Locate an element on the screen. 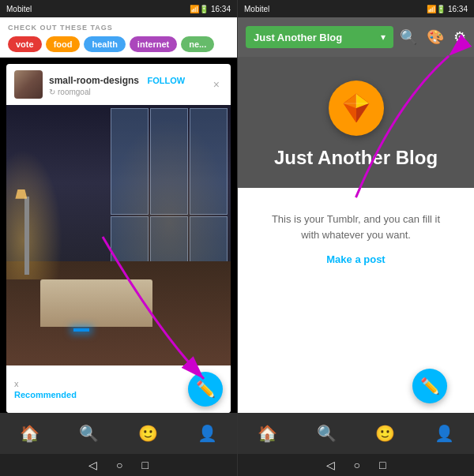 This screenshot has height=476, width=474. post-x: x is located at coordinates (101, 384).